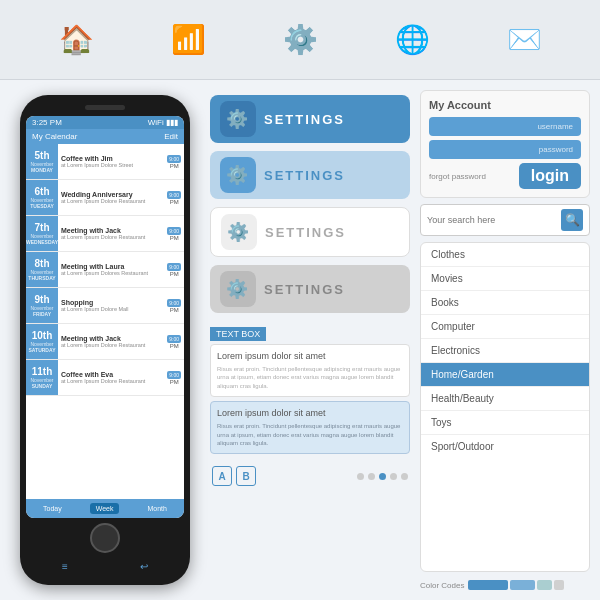  I want to click on mail-icon: ✉️, so click(524, 40).